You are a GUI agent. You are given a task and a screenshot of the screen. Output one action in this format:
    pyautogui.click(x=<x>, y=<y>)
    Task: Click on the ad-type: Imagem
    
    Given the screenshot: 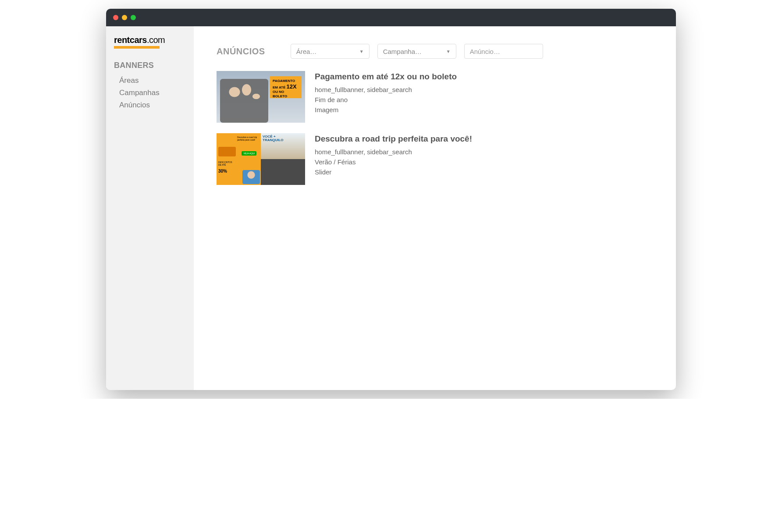 What is the action you would take?
    pyautogui.click(x=386, y=110)
    